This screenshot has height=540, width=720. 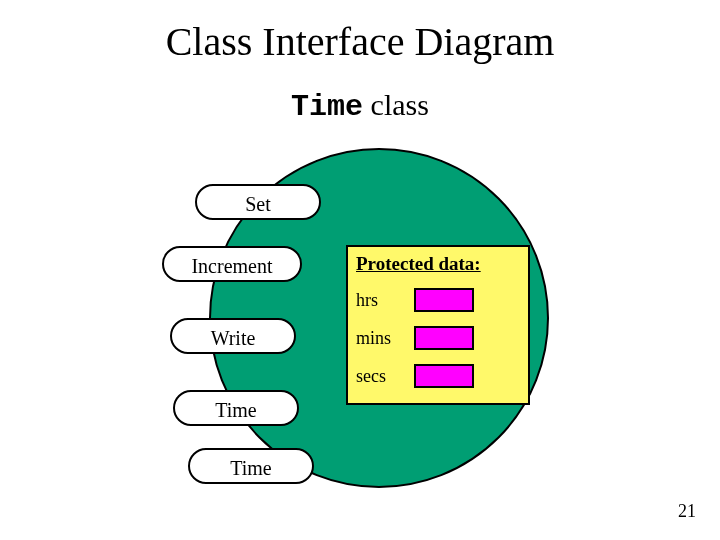 I want to click on field-row-hrs: hrs, so click(x=438, y=300).